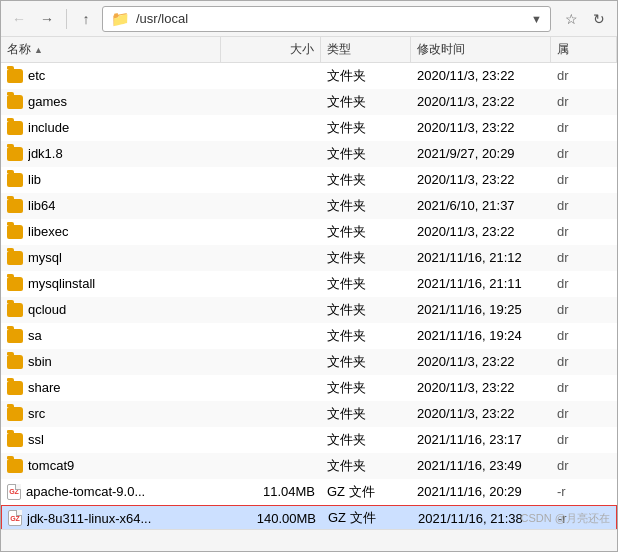 This screenshot has height=552, width=618. I want to click on cell-name: lib64, so click(111, 206).